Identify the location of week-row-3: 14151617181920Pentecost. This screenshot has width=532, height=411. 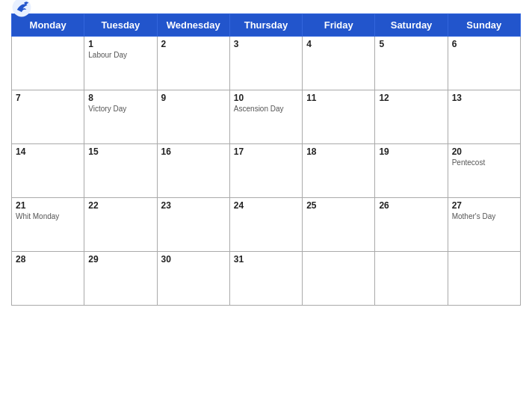
(266, 171).